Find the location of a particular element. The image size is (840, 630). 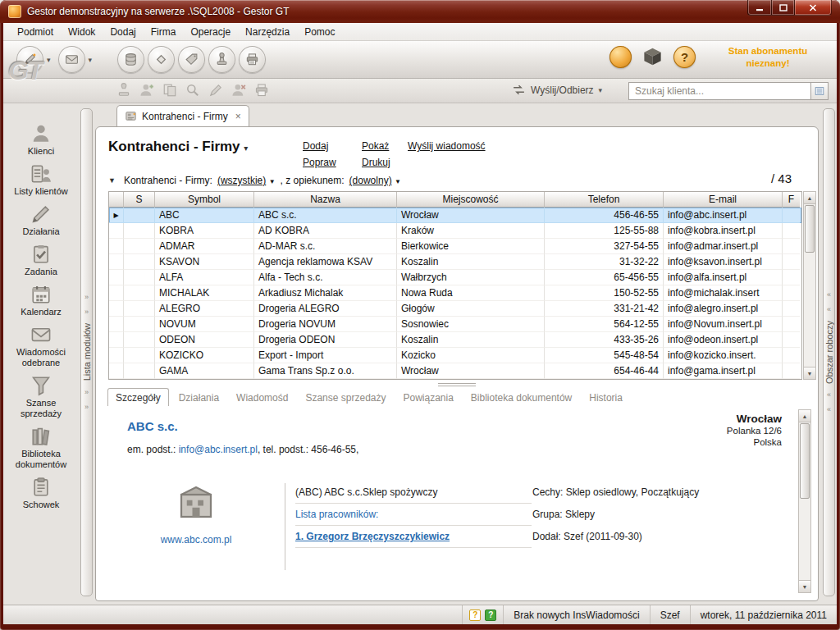

menu-item: Operacje is located at coordinates (210, 32).